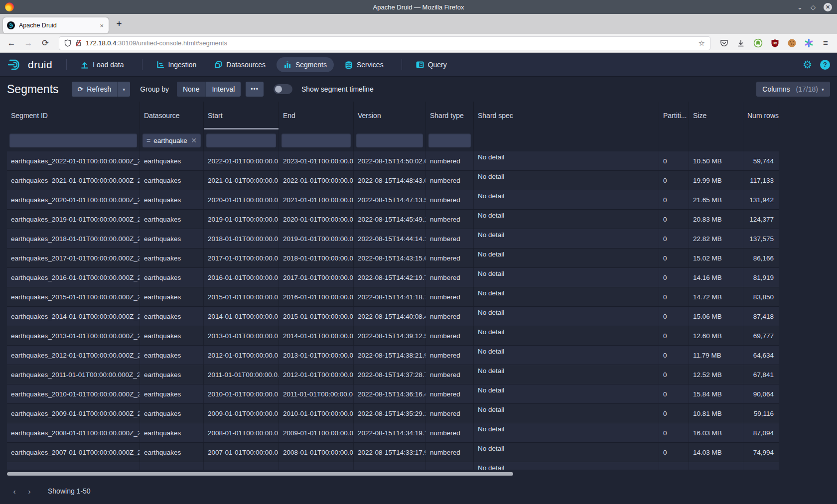 Image resolution: width=837 pixels, height=504 pixels. What do you see at coordinates (241, 116) in the screenshot?
I see `column-header-start: Start` at bounding box center [241, 116].